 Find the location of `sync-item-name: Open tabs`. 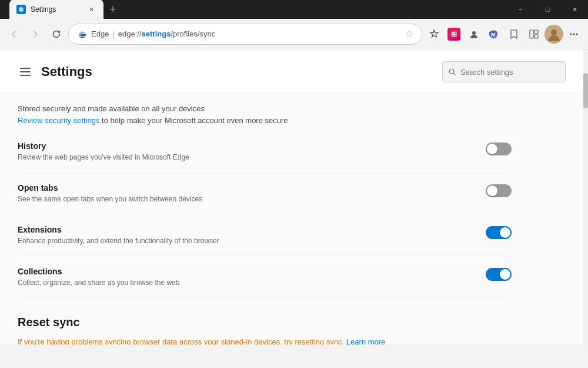

sync-item-name: Open tabs is located at coordinates (110, 188).